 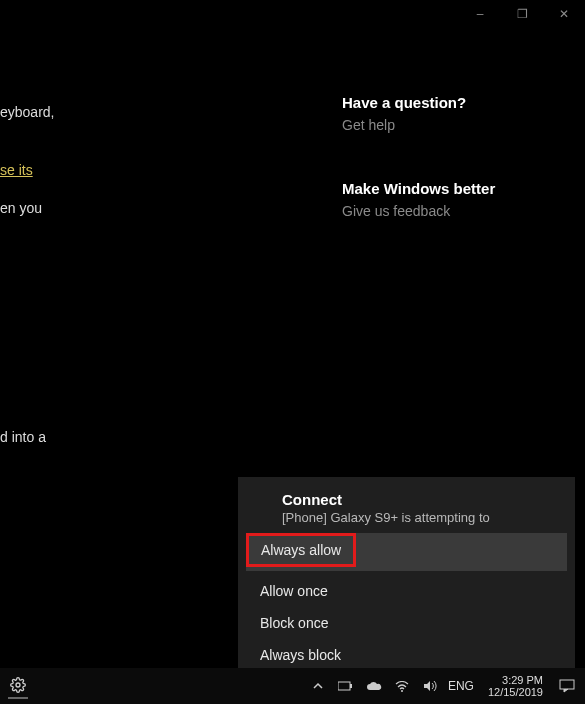 What do you see at coordinates (23, 437) in the screenshot?
I see `setting-text-fragment: d into a` at bounding box center [23, 437].